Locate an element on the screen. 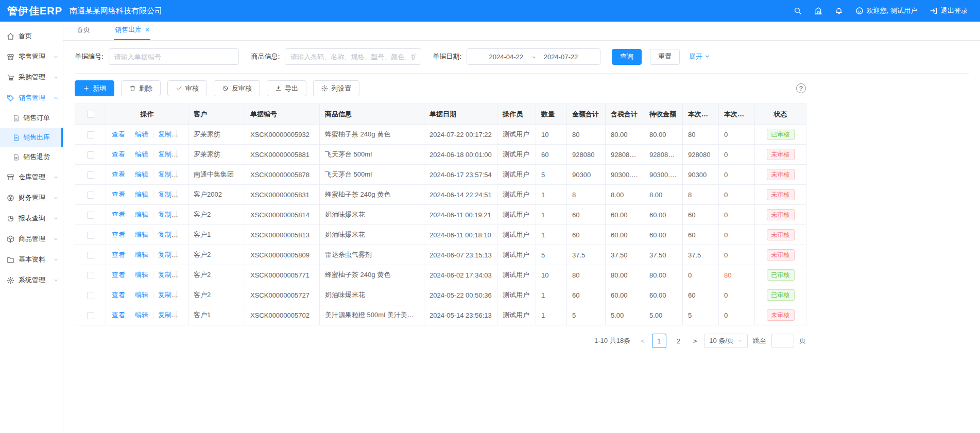 Image resolution: width=980 pixels, height=433 pixels. sidebar-item-retail: 零售管理 is located at coordinates (31, 57).